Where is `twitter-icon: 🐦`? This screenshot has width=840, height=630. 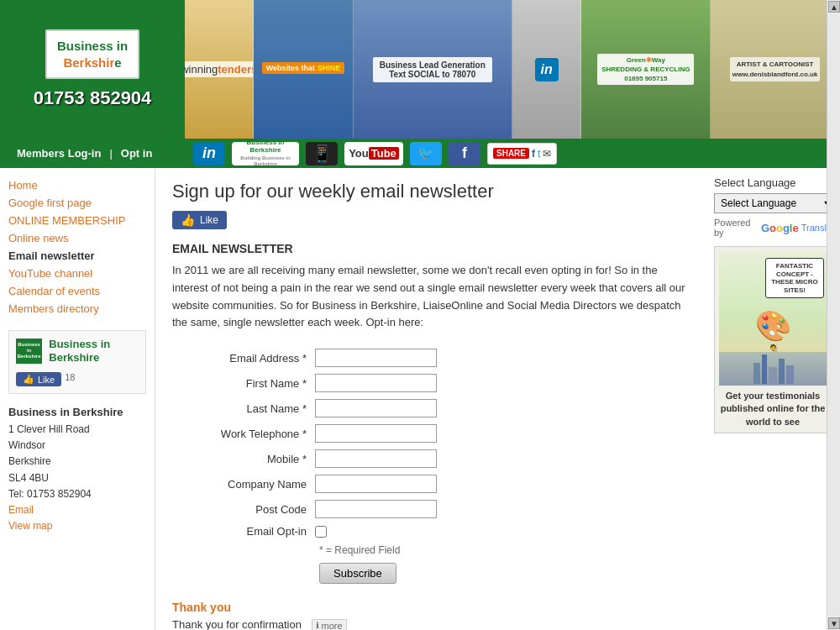
twitter-icon: 🐦 is located at coordinates (426, 154).